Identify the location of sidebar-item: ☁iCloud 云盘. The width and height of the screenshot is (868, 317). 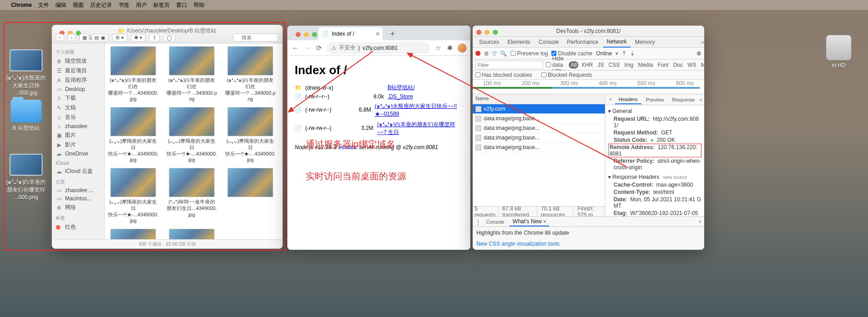
(78, 171).